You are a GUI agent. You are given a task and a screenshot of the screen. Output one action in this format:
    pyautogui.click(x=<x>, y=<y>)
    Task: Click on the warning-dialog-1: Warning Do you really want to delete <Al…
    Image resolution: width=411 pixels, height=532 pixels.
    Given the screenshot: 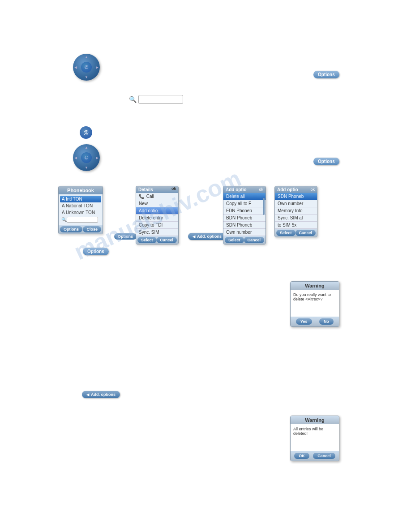 What is the action you would take?
    pyautogui.click(x=315, y=304)
    